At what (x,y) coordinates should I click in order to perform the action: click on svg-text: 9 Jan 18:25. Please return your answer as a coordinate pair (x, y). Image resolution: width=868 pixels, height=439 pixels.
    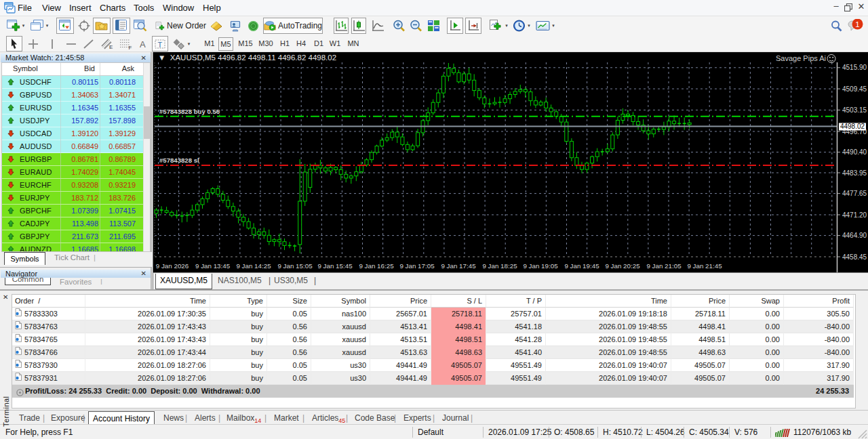
    Looking at the image, I should click on (500, 266).